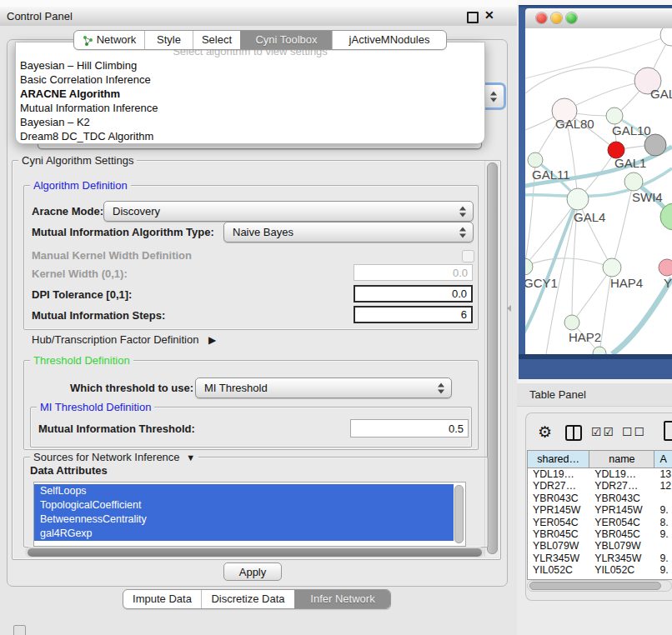 The height and width of the screenshot is (635, 672). What do you see at coordinates (236, 388) in the screenshot?
I see `which-threshold-value: MI Threshold` at bounding box center [236, 388].